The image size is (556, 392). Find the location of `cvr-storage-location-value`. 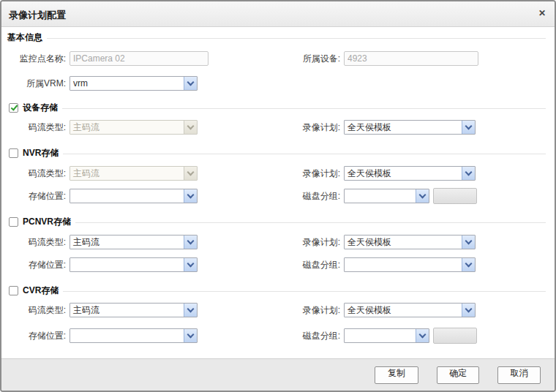

cvr-storage-location-value is located at coordinates (127, 336).